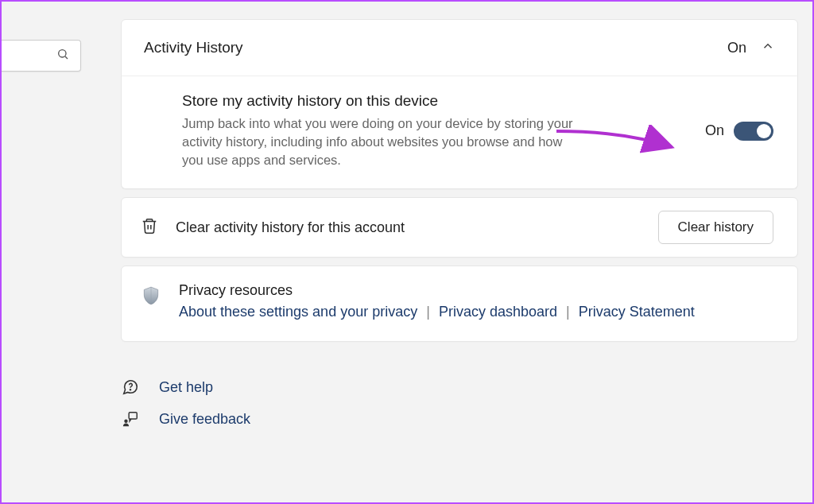  I want to click on search-input-container, so click(41, 56).